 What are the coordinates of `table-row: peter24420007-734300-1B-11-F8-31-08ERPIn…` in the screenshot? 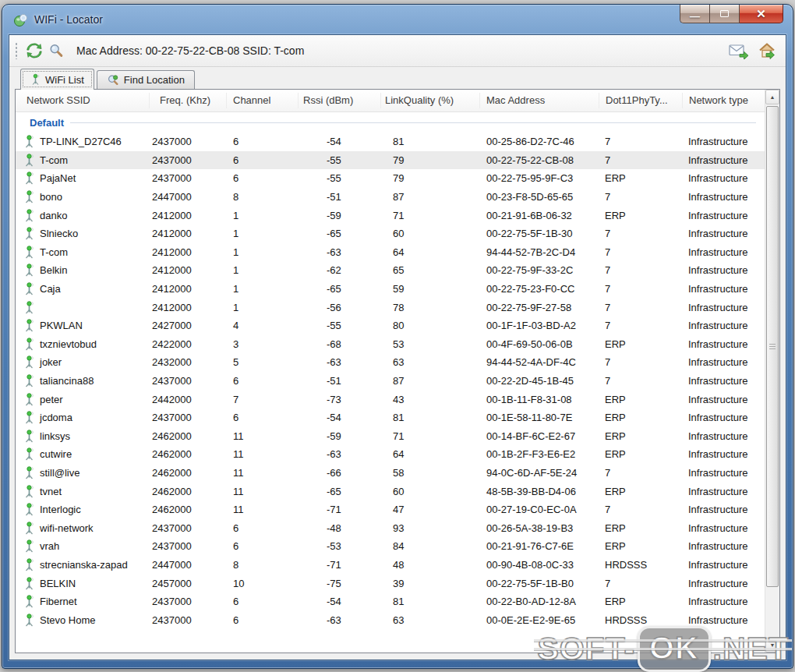 It's located at (390, 399).